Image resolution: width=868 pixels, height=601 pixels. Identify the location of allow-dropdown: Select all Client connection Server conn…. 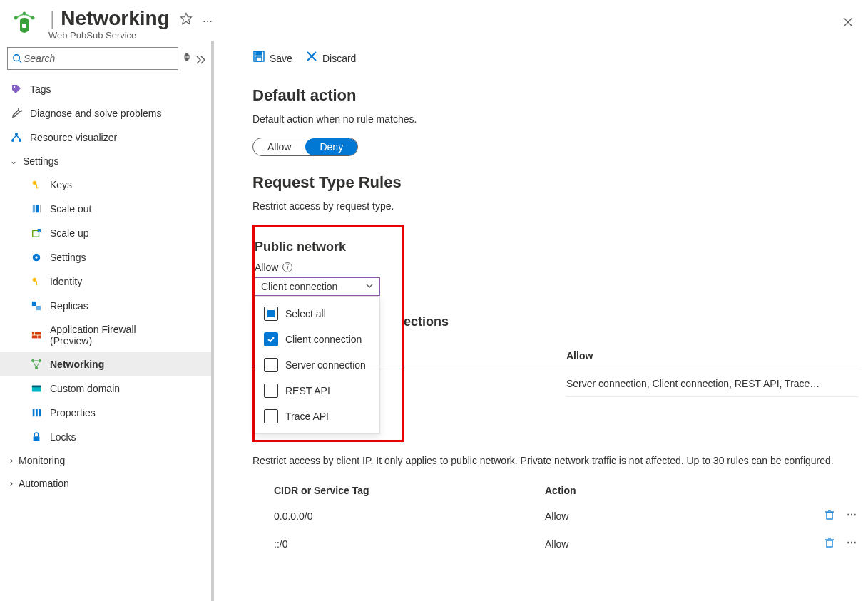
(317, 365).